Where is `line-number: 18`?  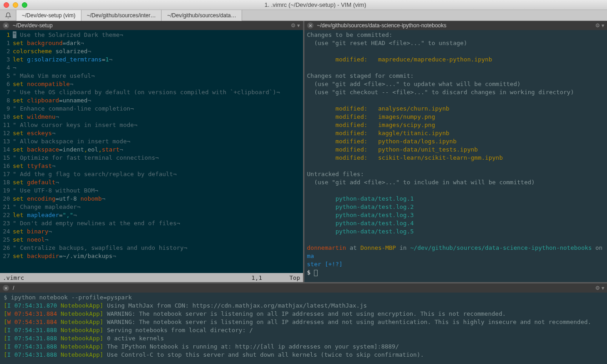 line-number: 18 is located at coordinates (5, 182).